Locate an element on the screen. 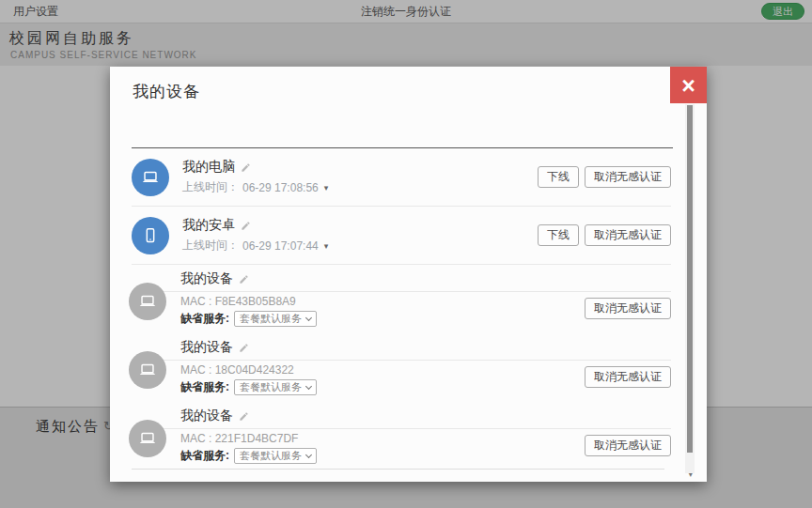 The image size is (812, 508). modal-title: 我的设备 is located at coordinates (419, 92).